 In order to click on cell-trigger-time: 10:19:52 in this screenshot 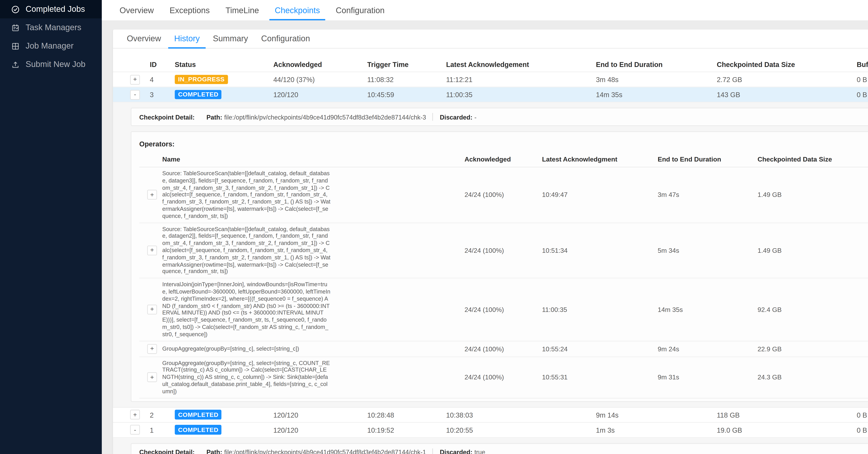, I will do `click(407, 430)`.